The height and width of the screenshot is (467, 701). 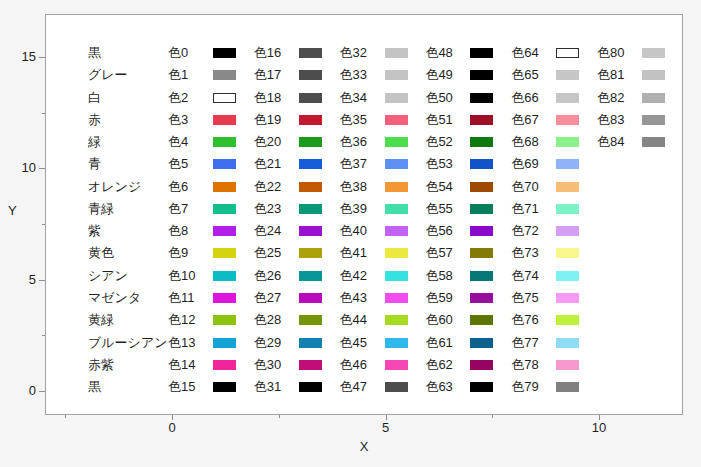 What do you see at coordinates (178, 75) in the screenshot?
I see `color-index-label: 色1` at bounding box center [178, 75].